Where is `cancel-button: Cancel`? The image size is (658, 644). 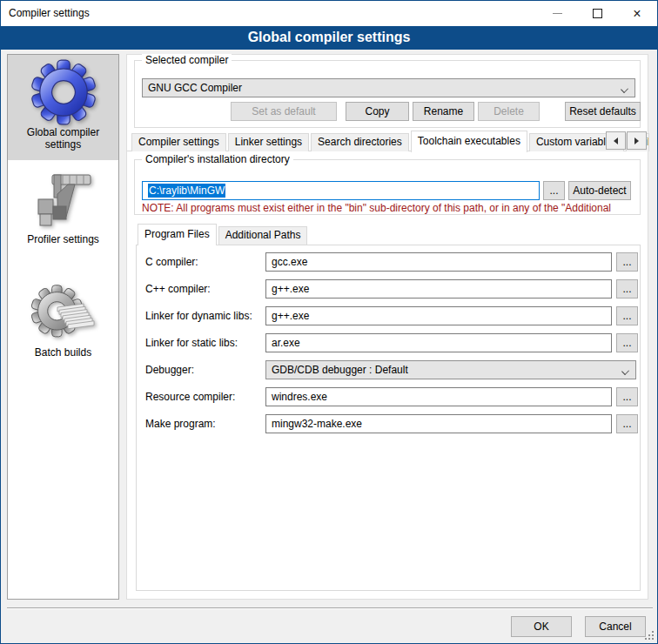 cancel-button: Cancel is located at coordinates (615, 627).